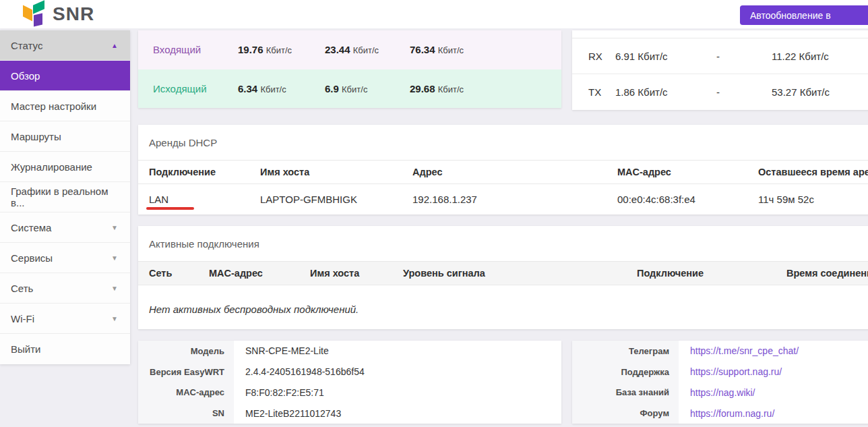 The image size is (868, 427). Describe the element at coordinates (744, 351) in the screenshot. I see `telegram-link: https://t.me/snr_cpe_chat/` at that location.